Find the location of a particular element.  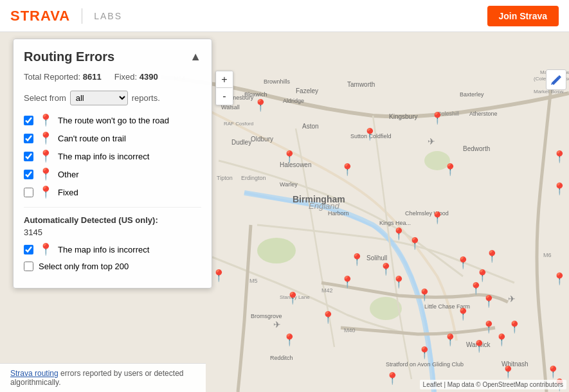

map-pin-0: 📍 is located at coordinates (260, 105).